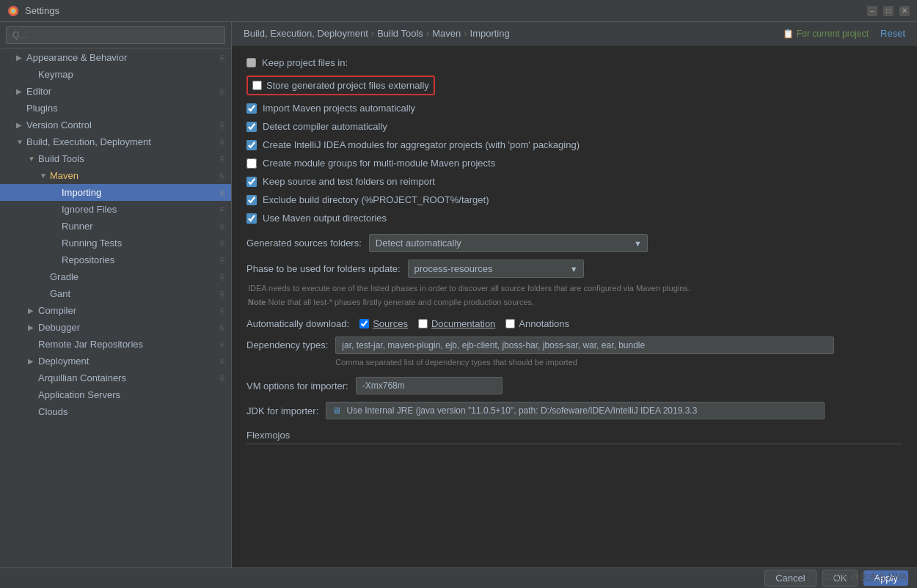 This screenshot has width=917, height=588. I want to click on dep-types-row: Dependency types: Comma separated list o…, so click(574, 352).